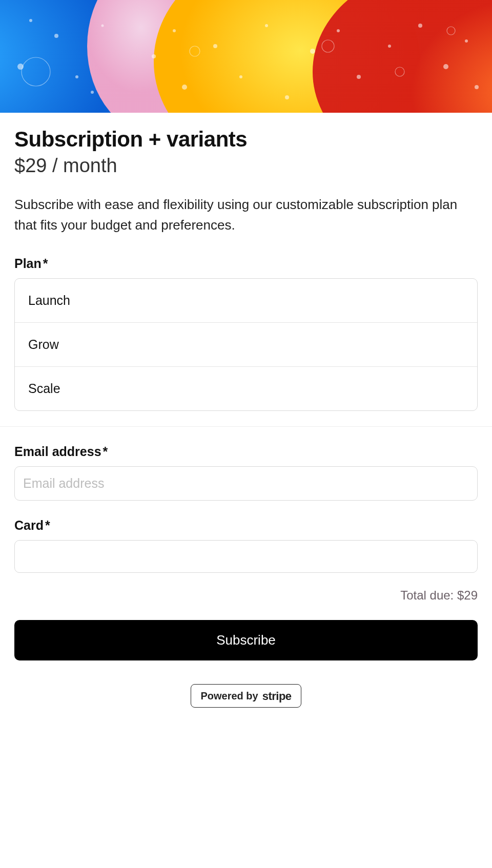 The image size is (492, 868). What do you see at coordinates (246, 344) in the screenshot?
I see `plan-options: Launch Grow Scale` at bounding box center [246, 344].